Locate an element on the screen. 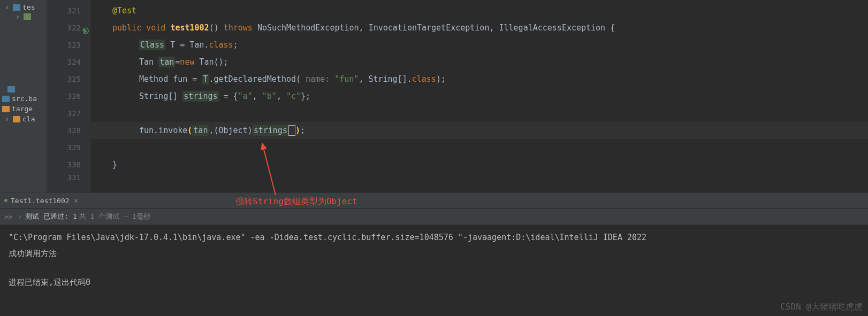  code-text: String[] strings = {"a", "b", "c"}; is located at coordinates (225, 96).